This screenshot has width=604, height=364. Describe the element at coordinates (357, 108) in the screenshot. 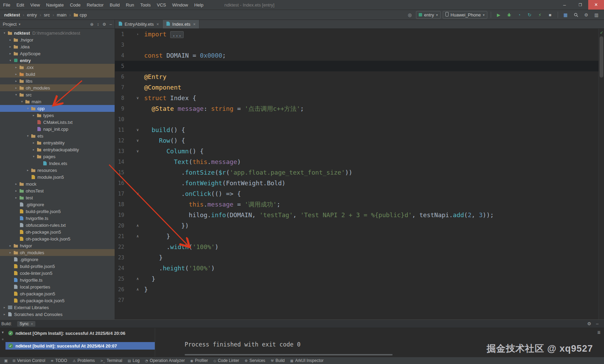

I see `code-line-9: 9 @State message: string = '点击调用c++方法';` at that location.